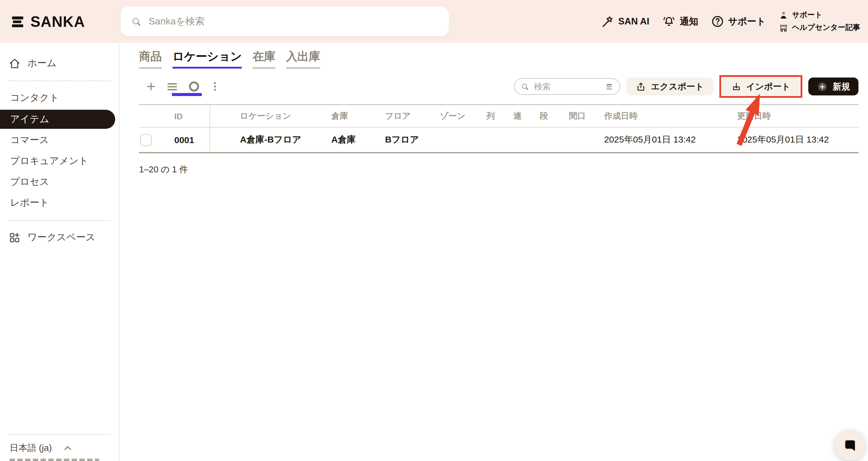  I want to click on support-links-block: サポート ヘルプセンター記事, so click(819, 22).